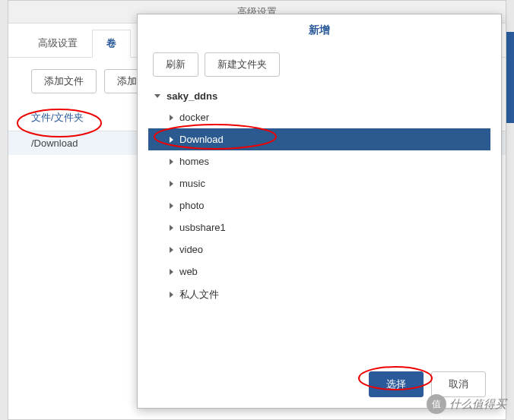 This screenshot has width=514, height=420. Describe the element at coordinates (319, 140) in the screenshot. I see `tree-item-download: Download` at that location.